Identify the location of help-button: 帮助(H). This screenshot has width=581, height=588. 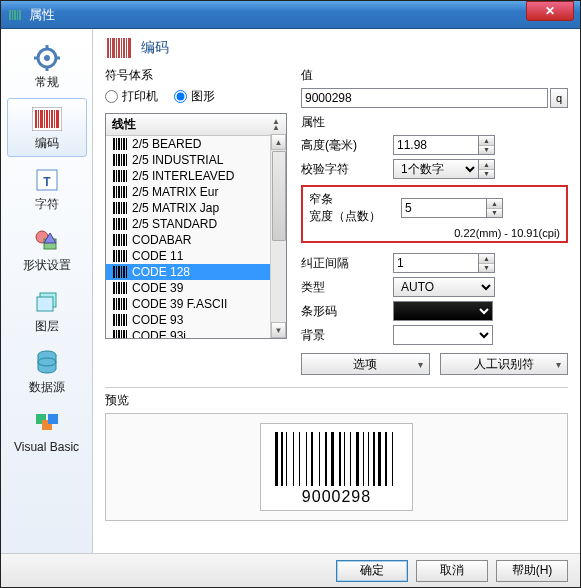
(532, 571).